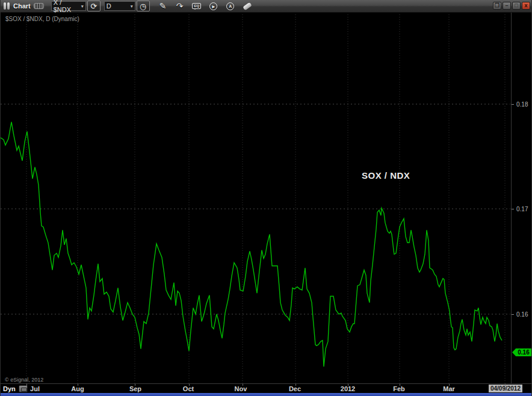  Describe the element at coordinates (180, 6) in the screenshot. I see `redo-tool-button: ↷` at that location.